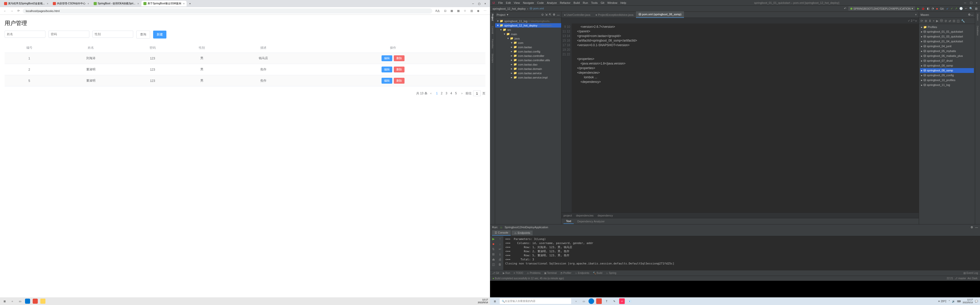  Describe the element at coordinates (535, 301) in the screenshot. I see `taskbar-search: 🔍 在这里输入你要搜索的内容` at that location.